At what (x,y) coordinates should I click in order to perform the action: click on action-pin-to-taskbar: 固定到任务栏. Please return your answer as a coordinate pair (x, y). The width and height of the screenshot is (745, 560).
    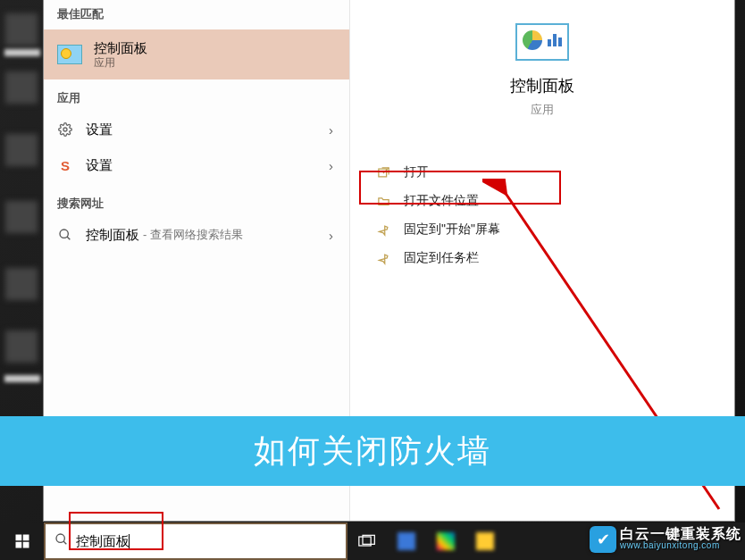
    Looking at the image, I should click on (542, 258).